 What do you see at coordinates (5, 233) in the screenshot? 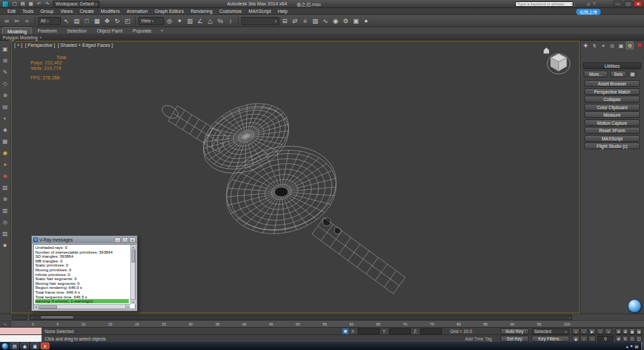
I see `tool-icon: ▨` at bounding box center [5, 233].